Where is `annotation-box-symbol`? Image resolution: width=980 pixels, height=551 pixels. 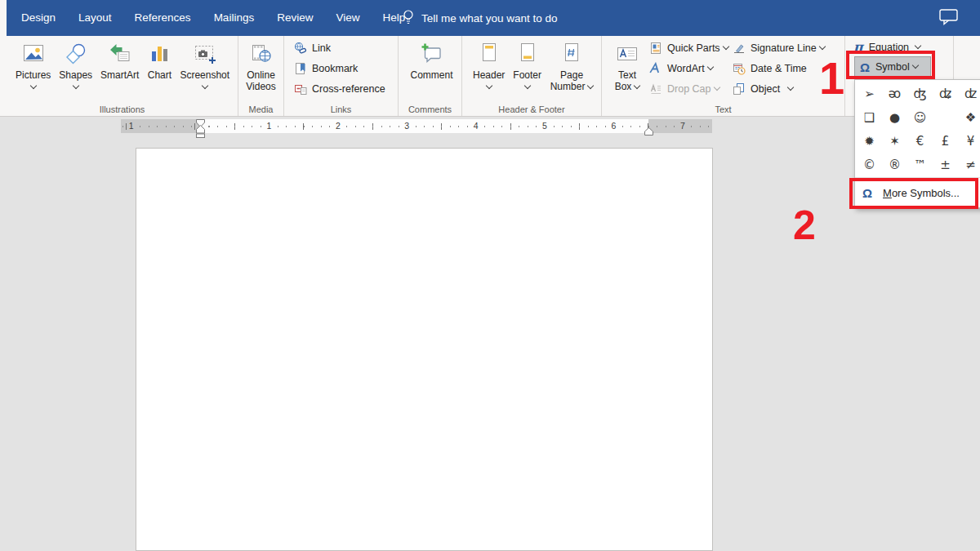 annotation-box-symbol is located at coordinates (890, 65).